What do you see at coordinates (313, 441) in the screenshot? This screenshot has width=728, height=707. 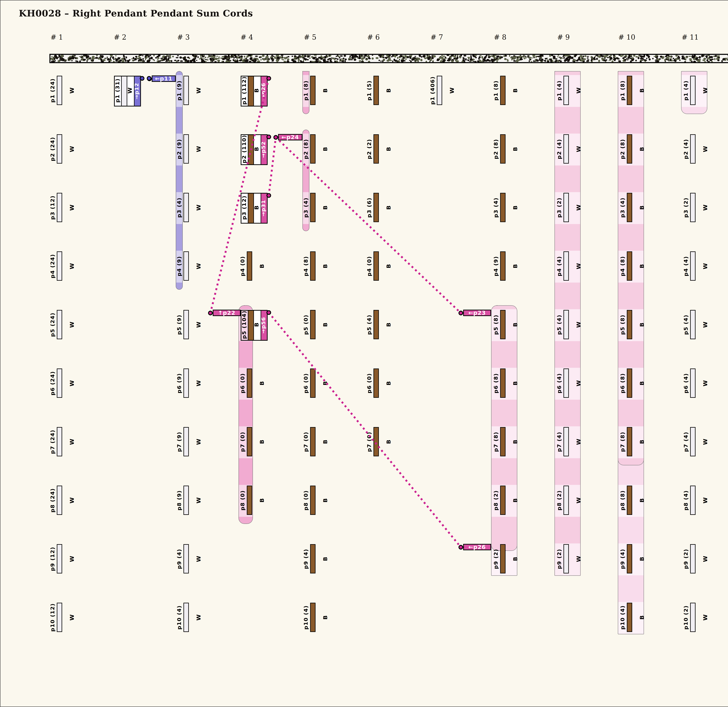 I see `pendant-bar-c5-p7` at bounding box center [313, 441].